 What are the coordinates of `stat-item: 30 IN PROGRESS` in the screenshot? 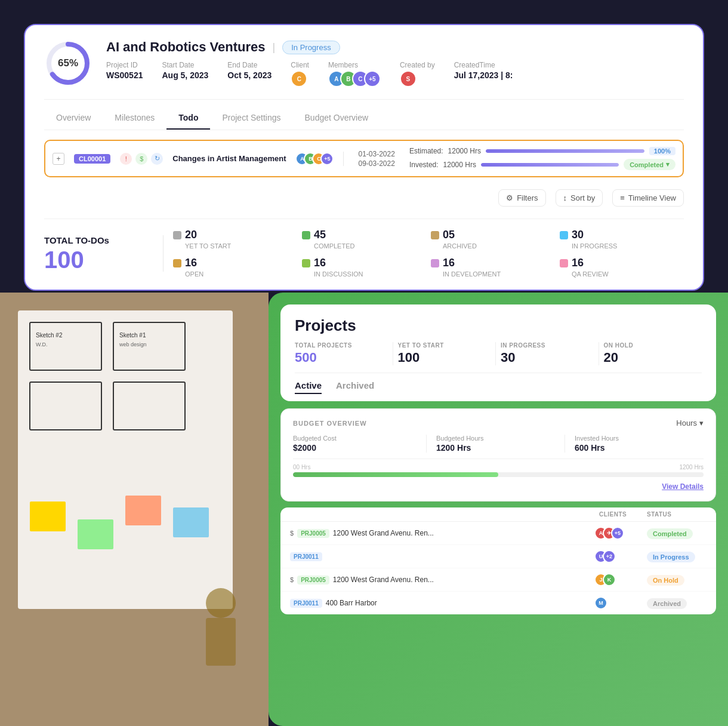 It's located at (622, 239).